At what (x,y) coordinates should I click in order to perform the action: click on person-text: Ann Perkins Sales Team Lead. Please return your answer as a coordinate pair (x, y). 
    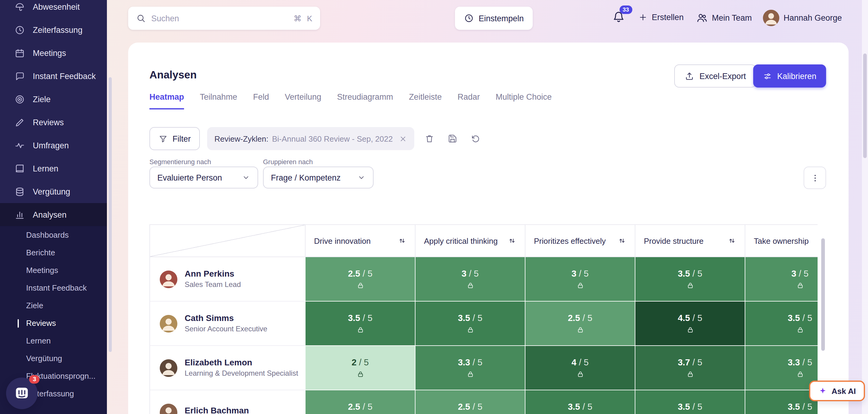
    Looking at the image, I should click on (213, 279).